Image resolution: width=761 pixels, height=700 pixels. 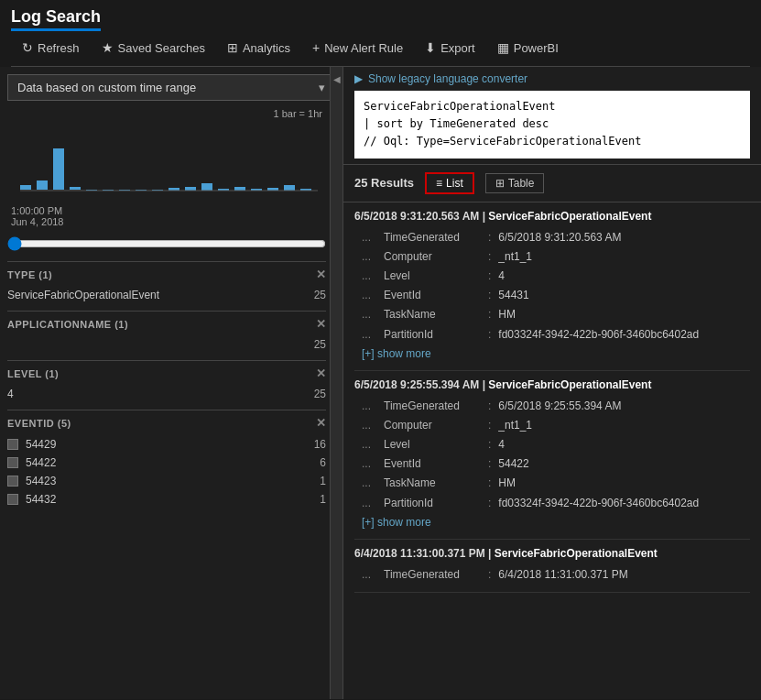 I want to click on export-button: ⬇ Export, so click(x=451, y=48).